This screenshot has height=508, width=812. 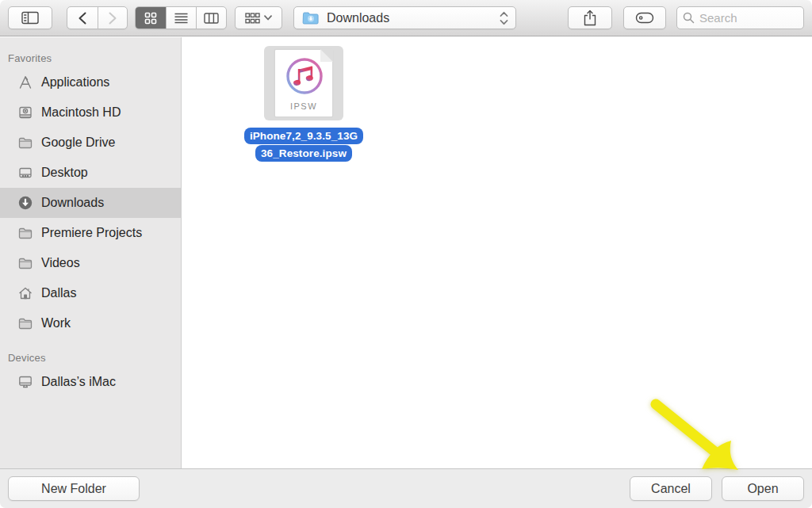 What do you see at coordinates (304, 76) in the screenshot?
I see `itunes-logo-icon` at bounding box center [304, 76].